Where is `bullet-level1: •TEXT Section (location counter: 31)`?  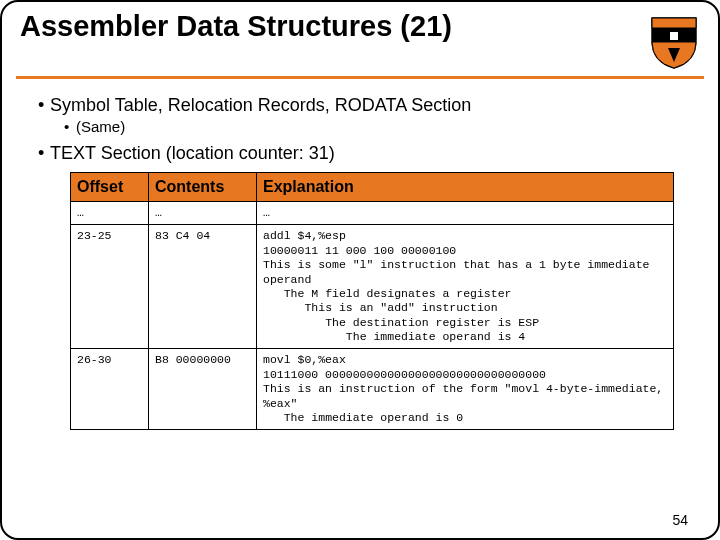
bullet-level1: •TEXT Section (location counter: 31) is located at coordinates (364, 154).